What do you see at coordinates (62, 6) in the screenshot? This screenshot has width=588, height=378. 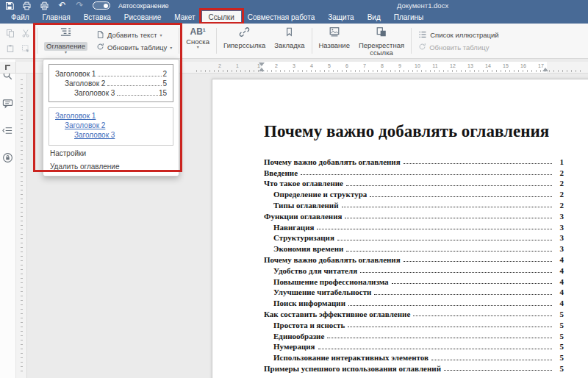 I see `undo-button: ↶` at bounding box center [62, 6].